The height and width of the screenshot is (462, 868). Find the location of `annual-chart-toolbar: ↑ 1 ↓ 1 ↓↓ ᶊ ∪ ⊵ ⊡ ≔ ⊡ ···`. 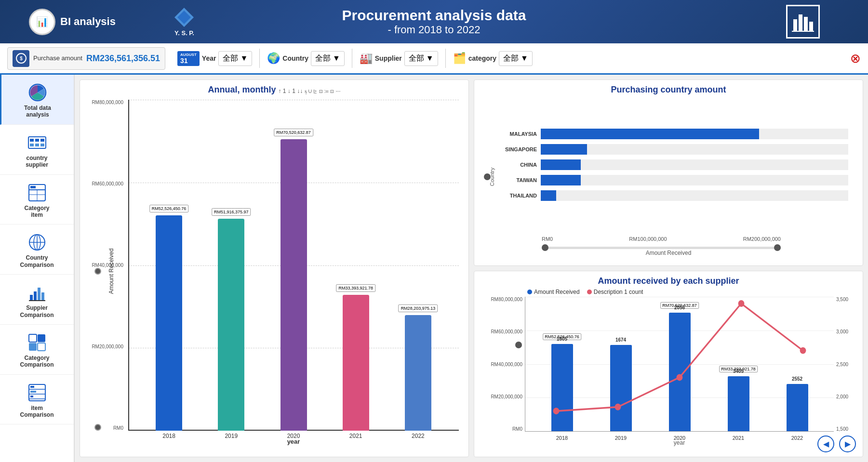

annual-chart-toolbar: ↑ 1 ↓ 1 ↓↓ ᶊ ∪ ⊵ ⊡ ≔ ⊡ ··· is located at coordinates (309, 91).